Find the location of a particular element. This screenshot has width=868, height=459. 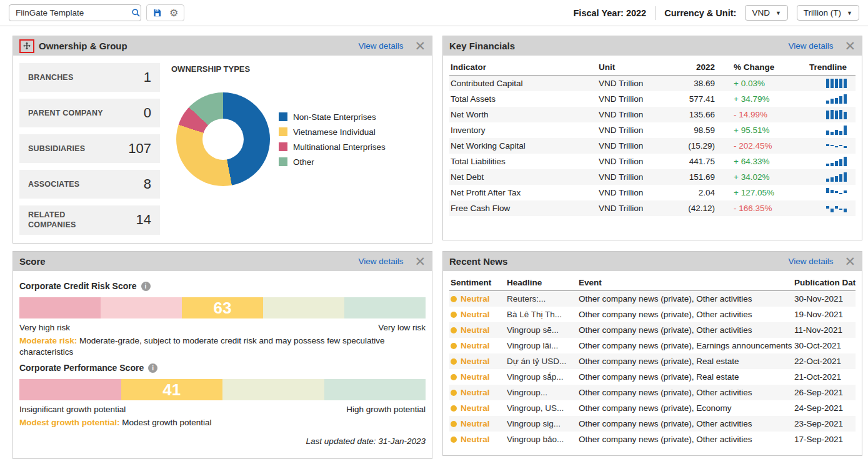

score-panel-header: Score View details ✕ is located at coordinates (222, 261).